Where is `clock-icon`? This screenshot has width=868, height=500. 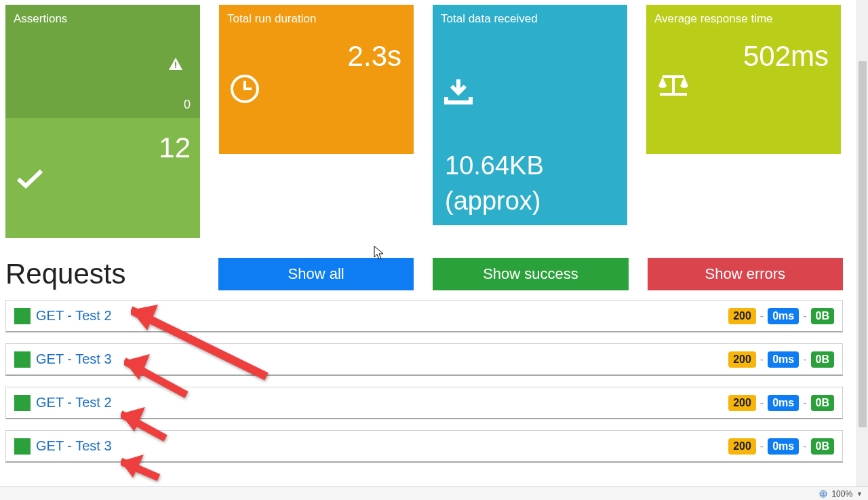 clock-icon is located at coordinates (245, 89).